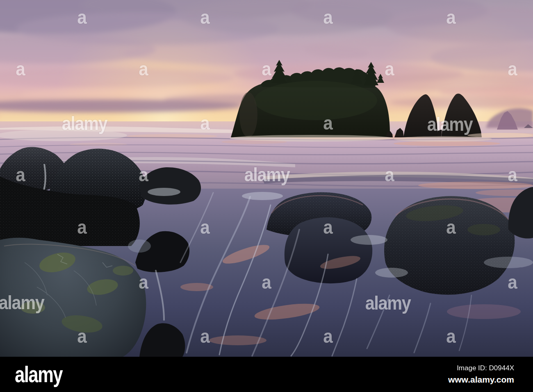  I want to click on credit-info: Image ID: D0944X www.alamy.com, so click(481, 374).